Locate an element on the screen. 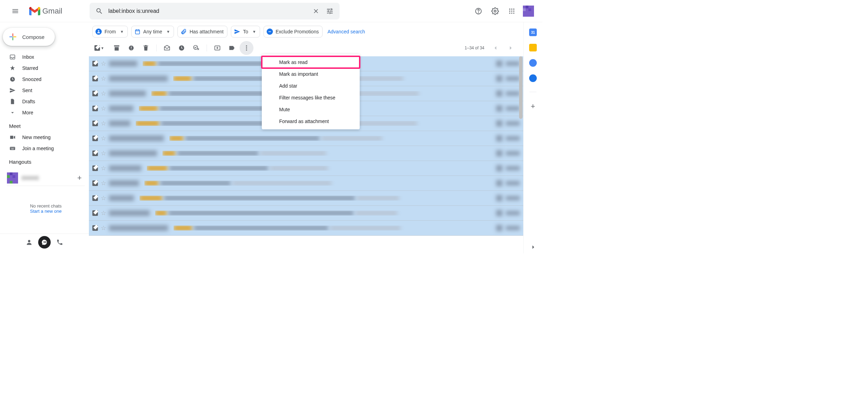 Image resolution: width=868 pixels, height=406 pixels. calendar-app-button: 31 is located at coordinates (533, 32).